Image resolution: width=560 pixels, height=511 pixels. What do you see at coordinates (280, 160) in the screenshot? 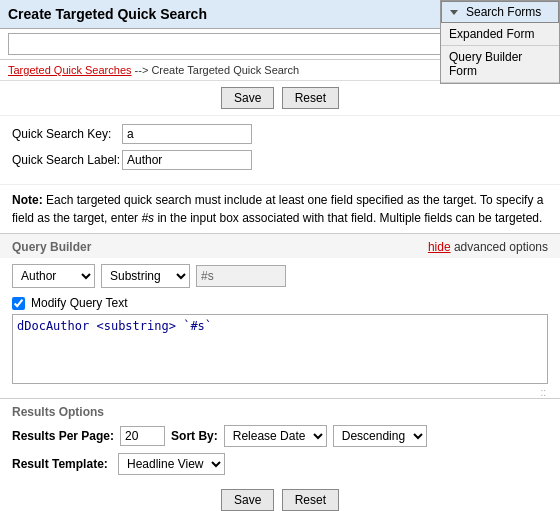
I see `quick-search-label-row: Quick Search Label:` at bounding box center [280, 160].